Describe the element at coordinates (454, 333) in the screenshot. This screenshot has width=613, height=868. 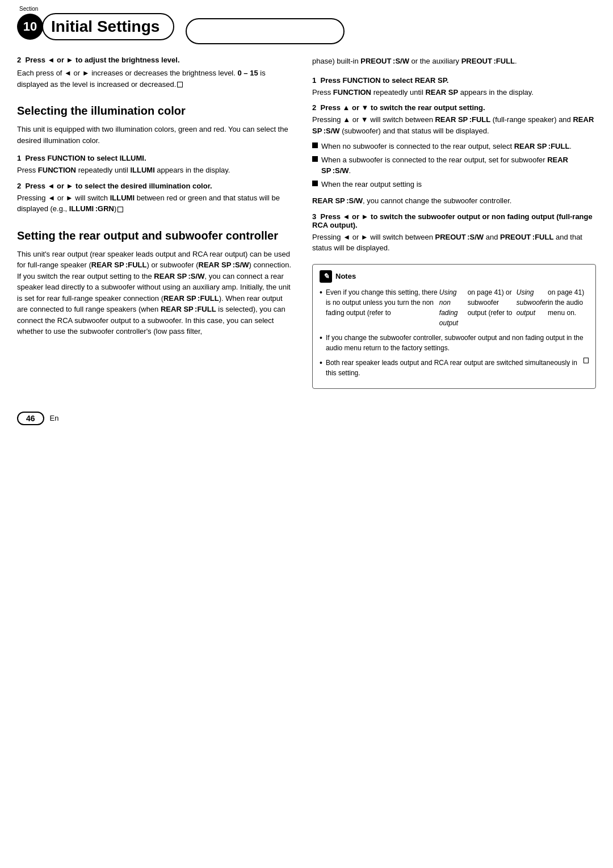
I see `notes-list: Even if you change this setting, there i…` at that location.